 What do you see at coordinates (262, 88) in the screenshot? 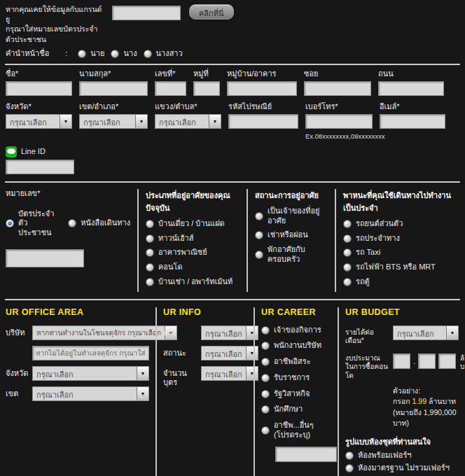
I see `village-input` at bounding box center [262, 88].